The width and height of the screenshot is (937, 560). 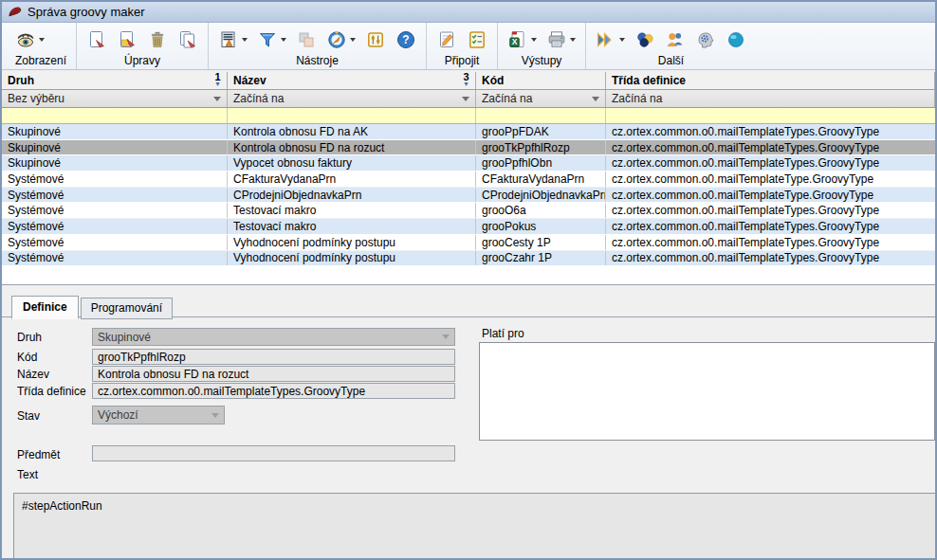 I want to click on table-row: SystémovéTestovací makrogrooPokuscz.orte…, so click(x=468, y=227).